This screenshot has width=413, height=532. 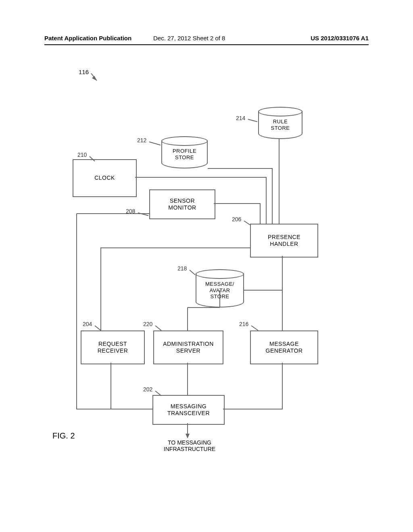 What do you see at coordinates (87, 324) in the screenshot?
I see `ref-request: 204` at bounding box center [87, 324].